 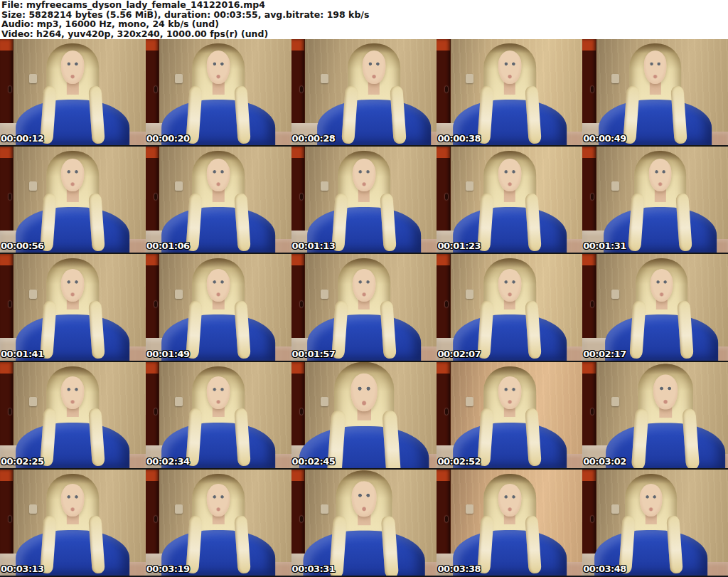 I want to click on file-info-header: File: myfreecams_dyson_lady_female_14122…, so click(x=364, y=20).